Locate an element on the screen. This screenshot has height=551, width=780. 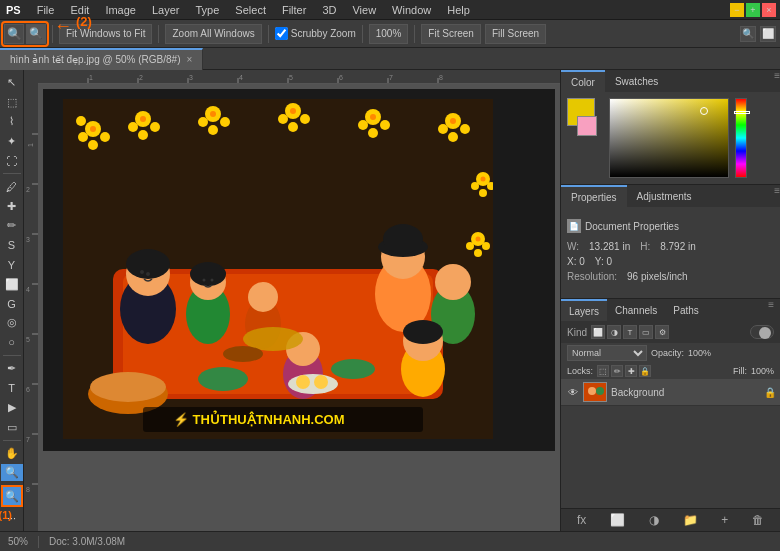
shape-tool: ▭ is located at coordinates (12, 426).